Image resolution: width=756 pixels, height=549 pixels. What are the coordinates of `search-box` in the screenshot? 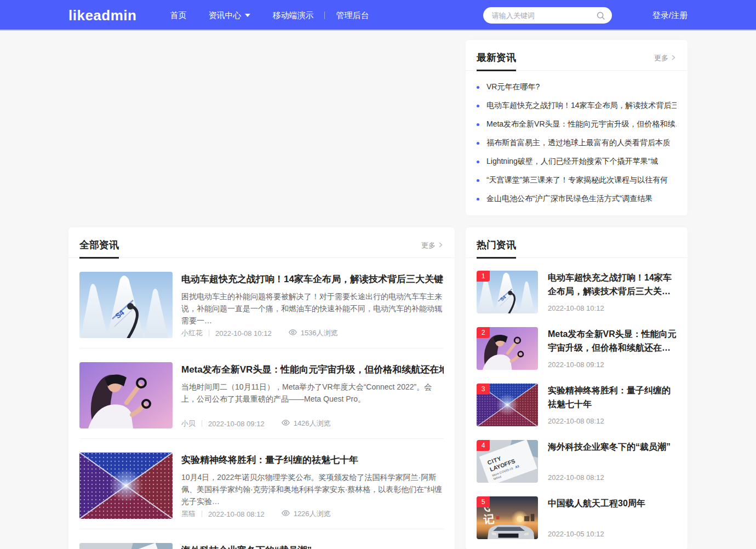 It's located at (548, 15).